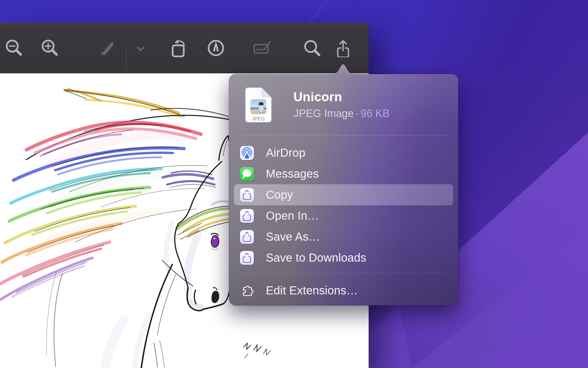 The width and height of the screenshot is (588, 368). What do you see at coordinates (343, 205) in the screenshot?
I see `share-menu: AirDrop Messages` at bounding box center [343, 205].